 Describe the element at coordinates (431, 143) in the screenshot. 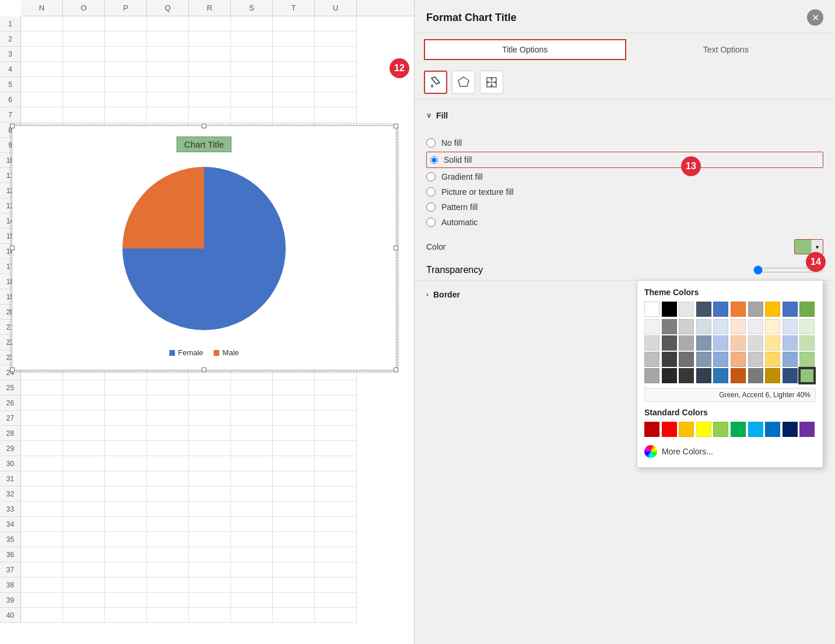

I see `no-fill-radio` at that location.